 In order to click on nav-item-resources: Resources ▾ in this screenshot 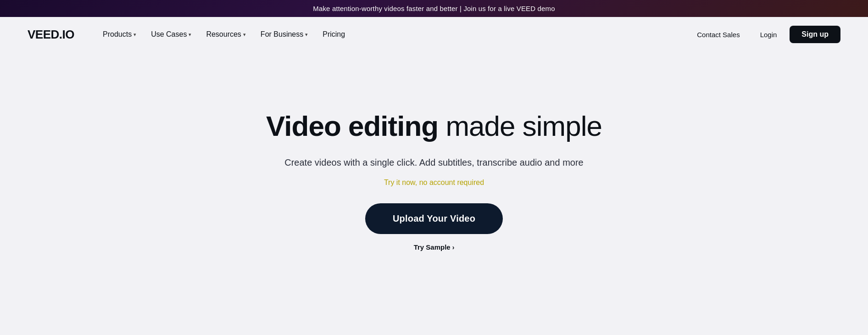, I will do `click(226, 34)`.